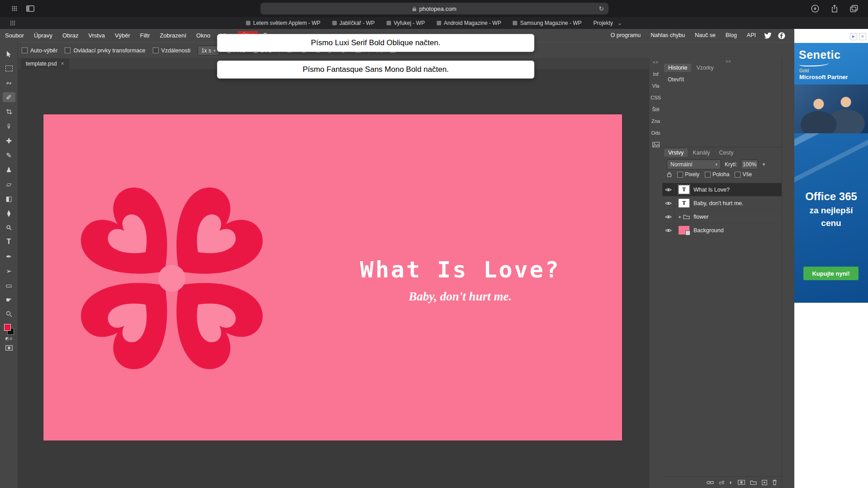 The image size is (868, 488). Describe the element at coordinates (764, 164) in the screenshot. I see `opacity-dropdown-icon: ▼` at that location.